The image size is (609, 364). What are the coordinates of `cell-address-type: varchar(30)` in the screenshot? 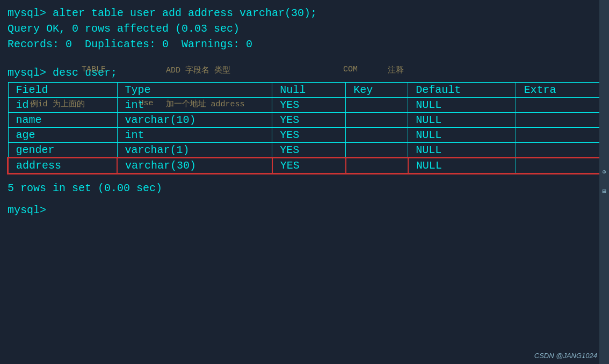 It's located at (194, 165).